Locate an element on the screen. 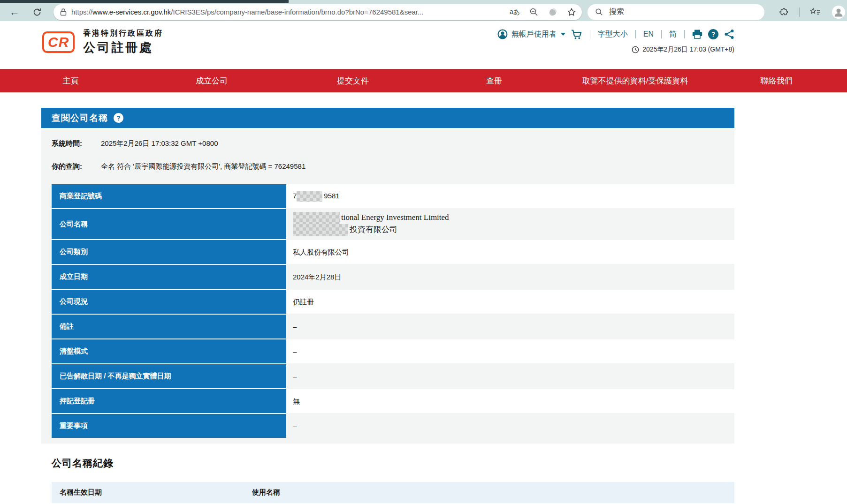 This screenshot has height=504, width=847. nav-item: 提交文件 is located at coordinates (353, 81).